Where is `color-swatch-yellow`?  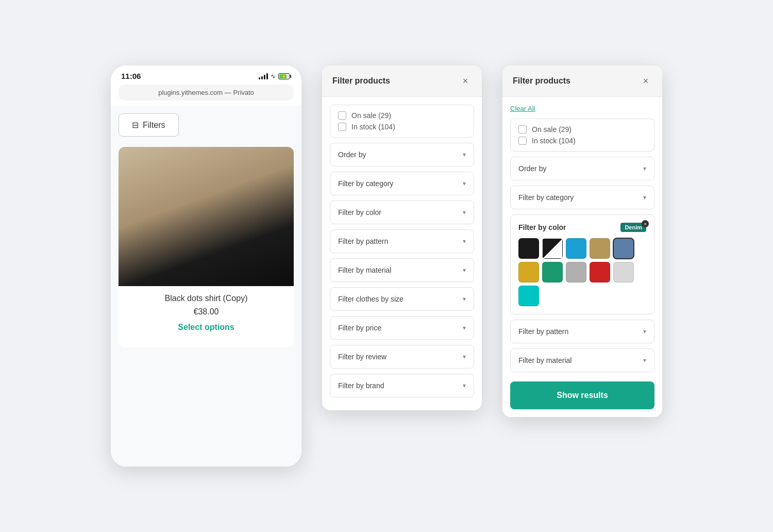
color-swatch-yellow is located at coordinates (529, 272).